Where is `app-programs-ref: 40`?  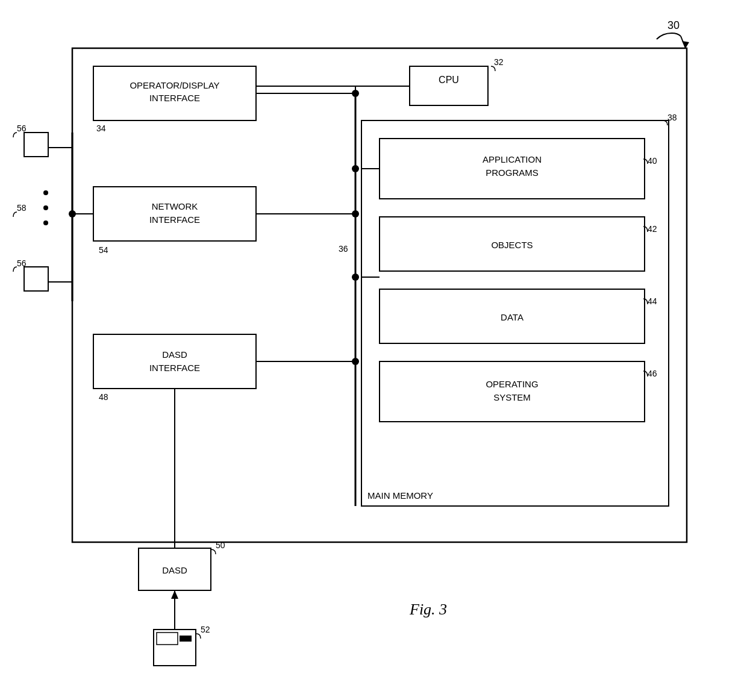 app-programs-ref: 40 is located at coordinates (652, 161).